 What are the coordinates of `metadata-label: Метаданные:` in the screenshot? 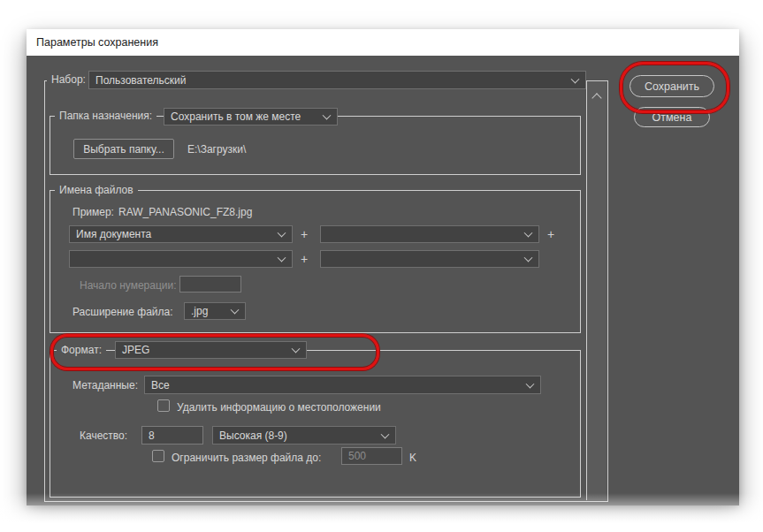 It's located at (105, 385).